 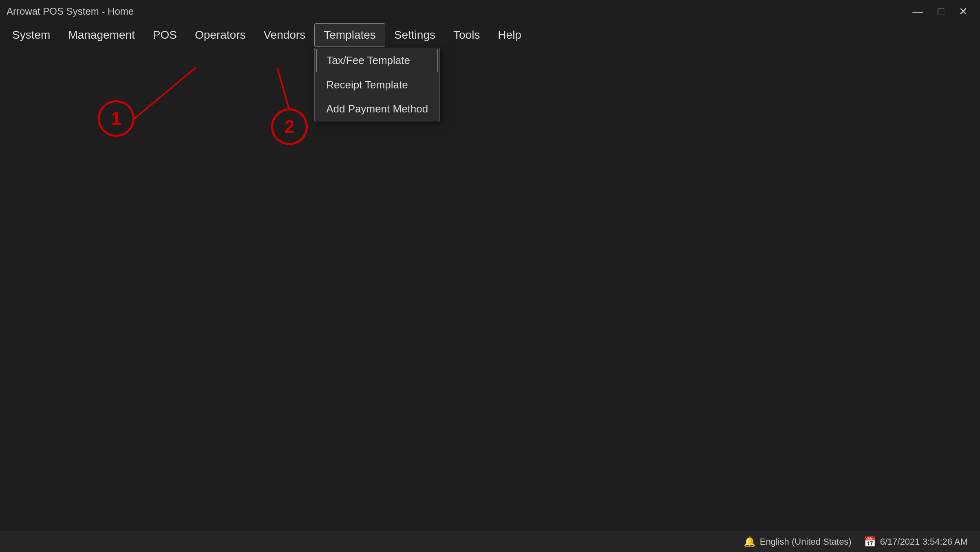 What do you see at coordinates (289, 127) in the screenshot?
I see `annotation-circle-2: 2` at bounding box center [289, 127].